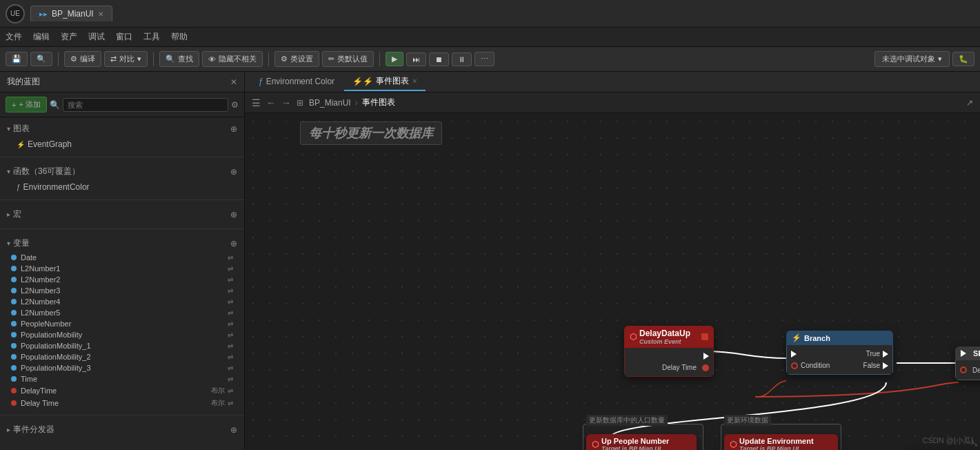 The image size is (980, 450). I want to click on sidebar-item-eventgraph: ⚡ EventGraph, so click(122, 144).